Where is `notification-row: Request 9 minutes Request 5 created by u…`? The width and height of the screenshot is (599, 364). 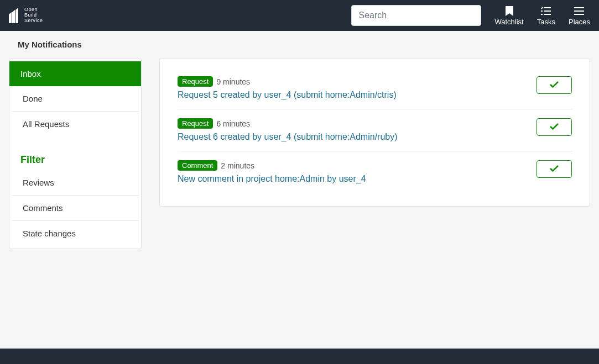
notification-row: Request 9 minutes Request 5 created by u… is located at coordinates (375, 91).